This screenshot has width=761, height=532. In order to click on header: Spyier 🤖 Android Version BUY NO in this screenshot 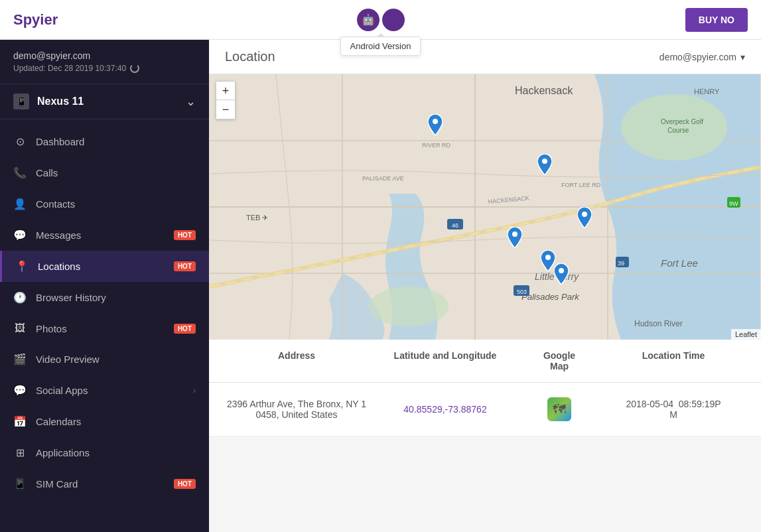, I will do `click(381, 20)`.